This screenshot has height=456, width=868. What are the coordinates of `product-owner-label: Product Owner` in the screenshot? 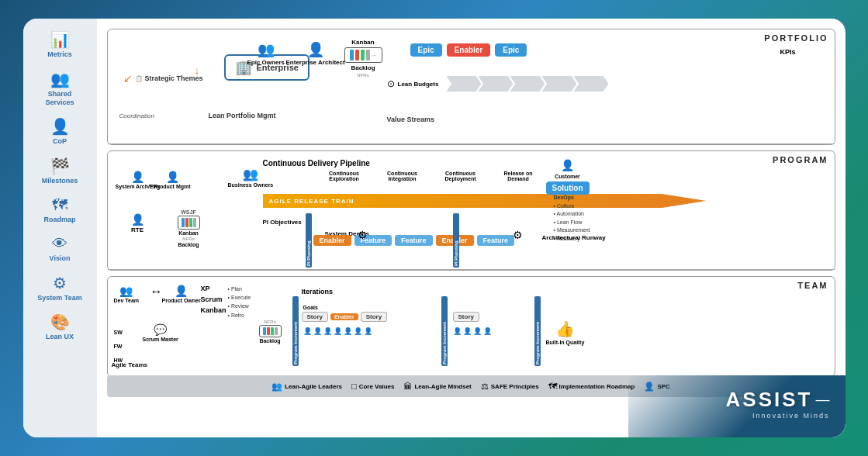 It's located at (182, 301).